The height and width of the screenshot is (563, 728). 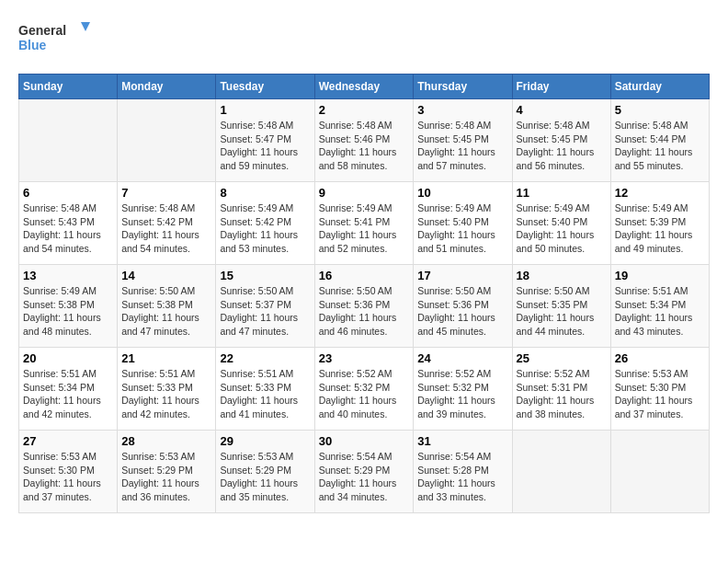 I want to click on day-number: 30, so click(x=364, y=442).